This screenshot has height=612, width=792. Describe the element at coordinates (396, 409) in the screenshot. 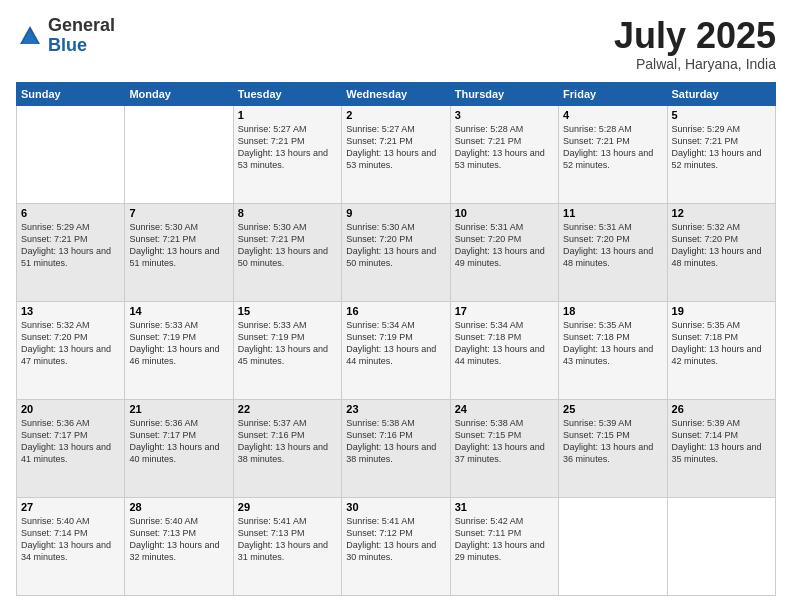

I see `day-number: 23` at that location.